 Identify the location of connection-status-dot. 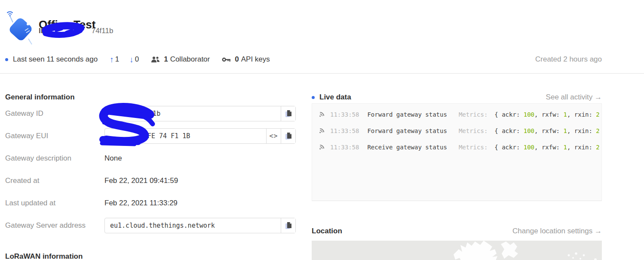
(7, 59).